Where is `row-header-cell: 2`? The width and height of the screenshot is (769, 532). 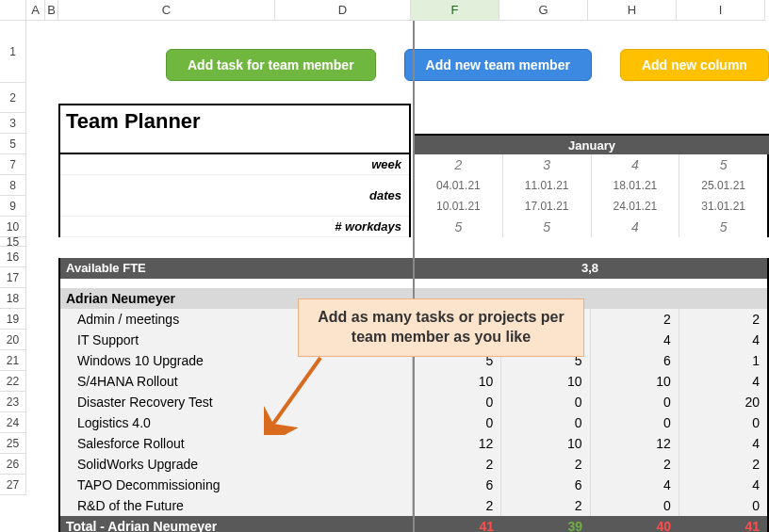
row-header-cell: 2 is located at coordinates (13, 98).